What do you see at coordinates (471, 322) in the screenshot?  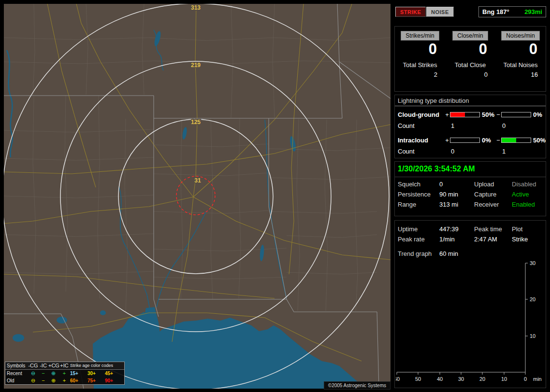 I see `trend-chart: 30 20 10 60 50 40 30 20 10 0 min` at bounding box center [471, 322].